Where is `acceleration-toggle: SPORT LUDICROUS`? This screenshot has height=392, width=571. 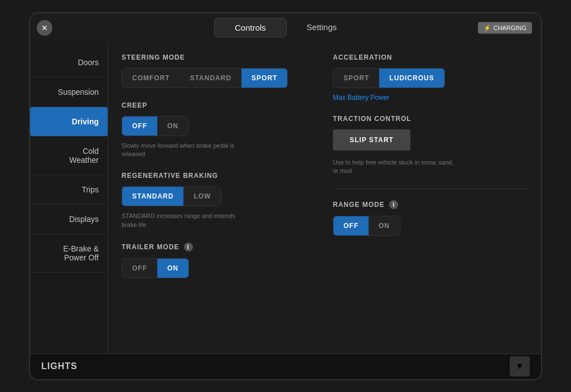
acceleration-toggle: SPORT LUDICROUS is located at coordinates (389, 78).